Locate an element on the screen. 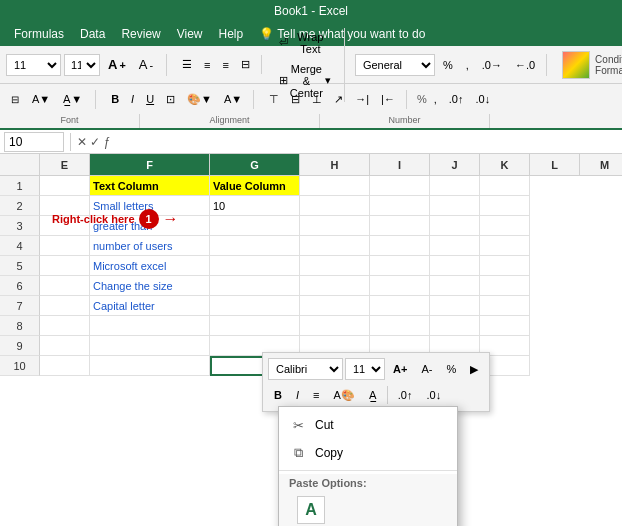 This screenshot has height=526, width=622. cell-I8 is located at coordinates (400, 326).